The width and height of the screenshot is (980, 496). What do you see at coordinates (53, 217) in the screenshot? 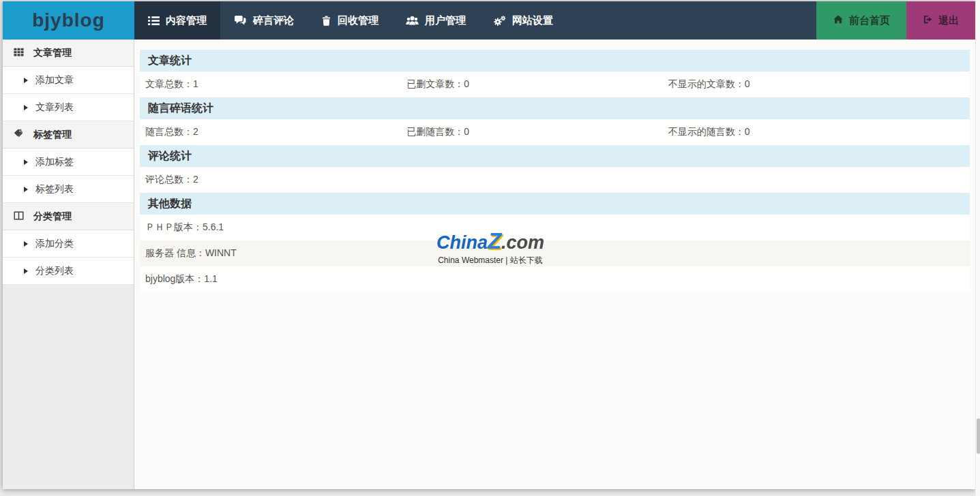
I see `sidebar-group-label: 分类管理` at bounding box center [53, 217].